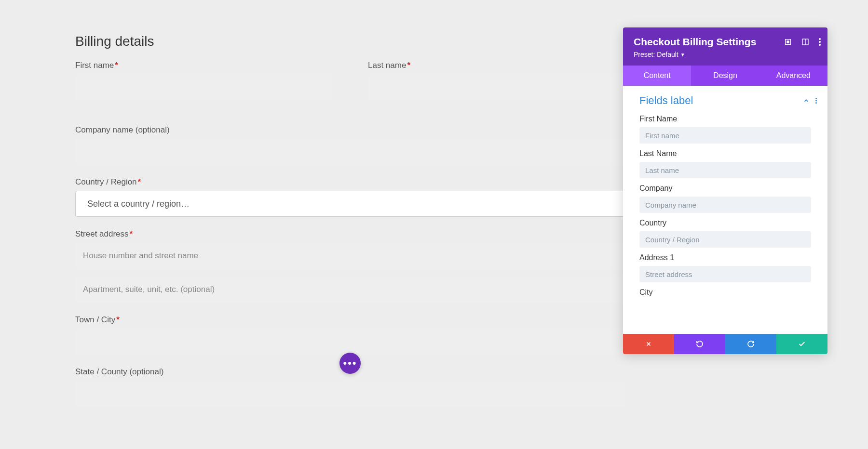 The height and width of the screenshot is (449, 868). I want to click on layout-icon, so click(805, 42).